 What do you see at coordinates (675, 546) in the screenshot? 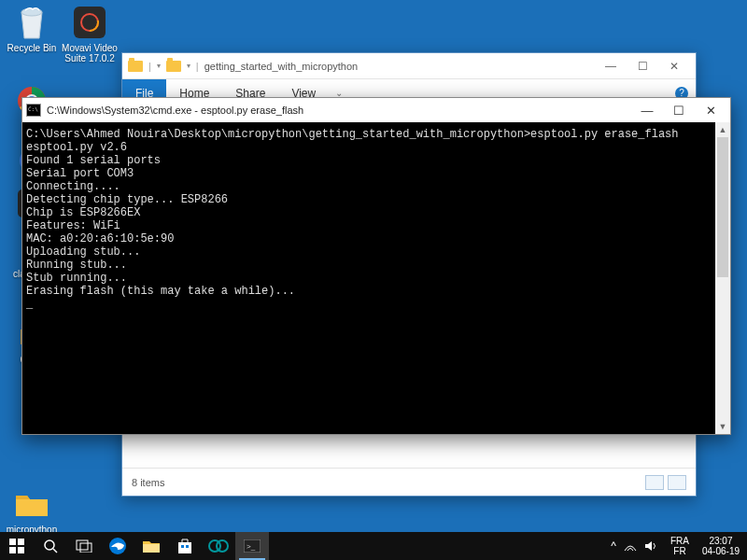
I see `system-tray: ^ FRA FR 23:07 04-06-19` at bounding box center [675, 546].